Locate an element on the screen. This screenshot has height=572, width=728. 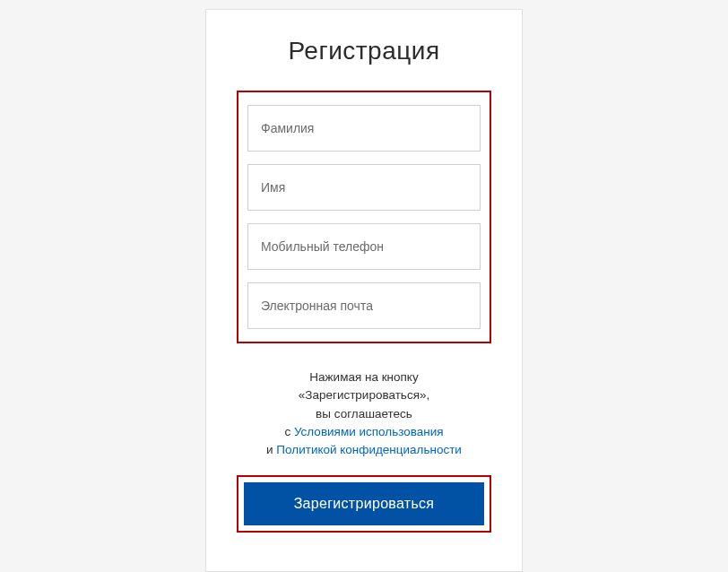
firstname-field is located at coordinates (364, 187).